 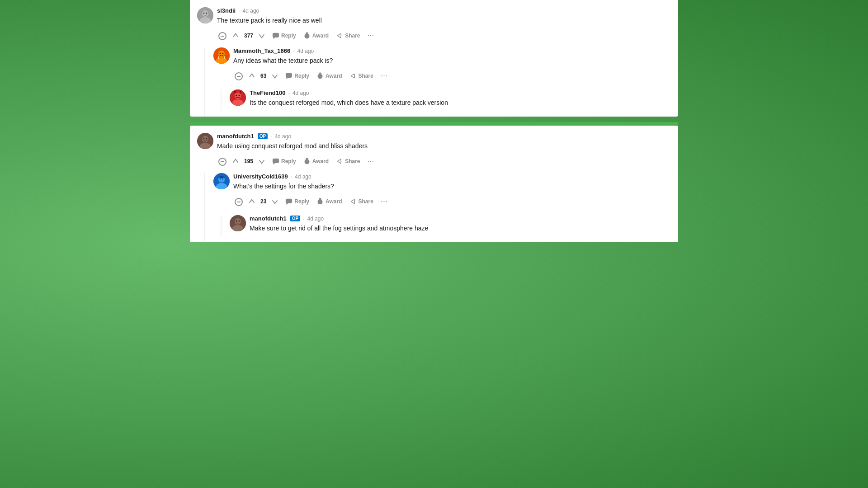 I want to click on nested-manofdutch-reply: manofdutch1 OP · 4d ago Make sure to get…, so click(x=446, y=226).